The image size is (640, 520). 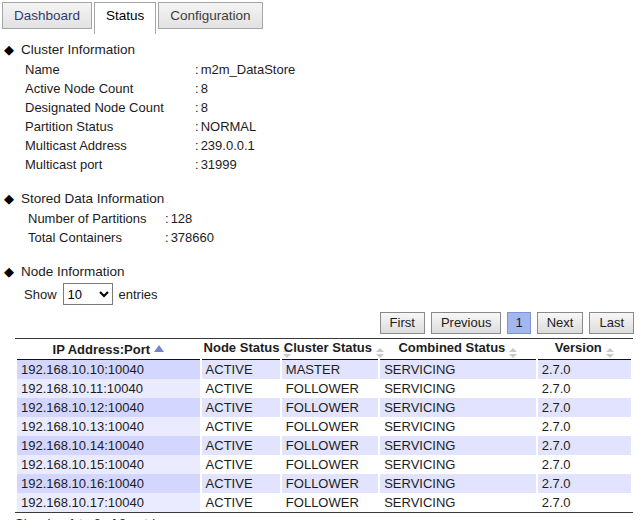 I want to click on column-header-version: Version, so click(x=584, y=350).